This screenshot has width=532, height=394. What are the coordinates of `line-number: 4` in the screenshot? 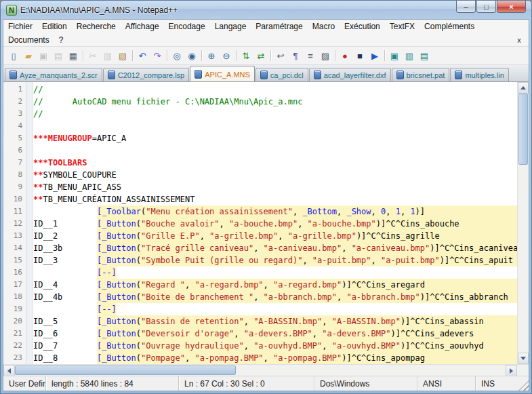 It's located at (13, 126).